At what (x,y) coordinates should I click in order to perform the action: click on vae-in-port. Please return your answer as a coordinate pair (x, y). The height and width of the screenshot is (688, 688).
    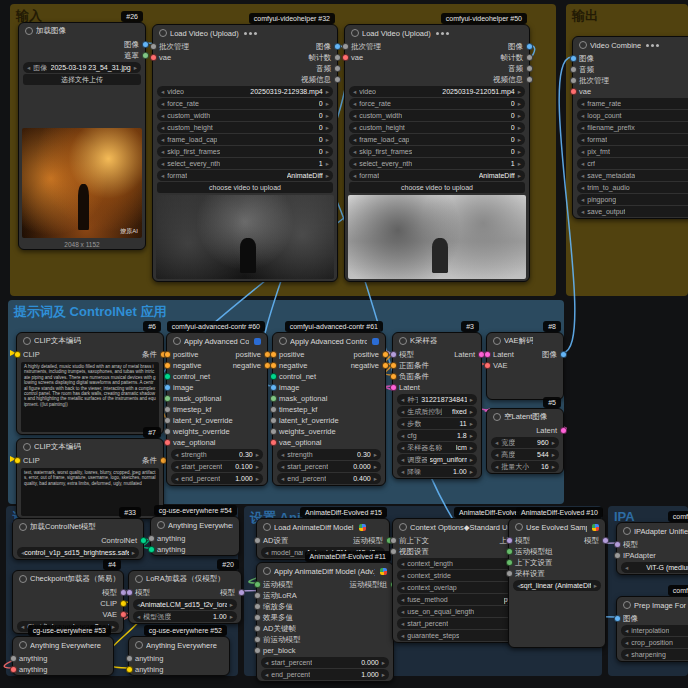
    Looking at the image, I should click on (154, 58).